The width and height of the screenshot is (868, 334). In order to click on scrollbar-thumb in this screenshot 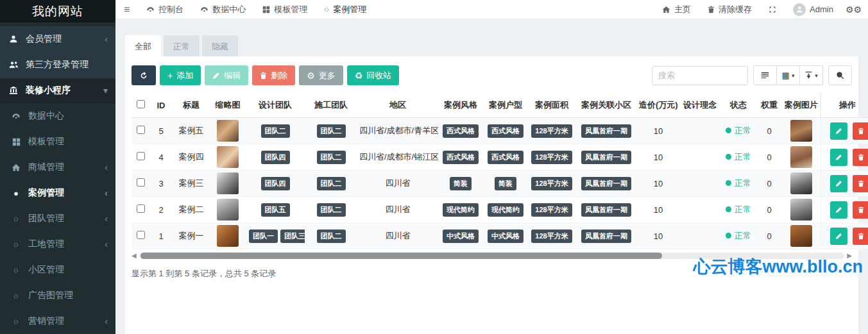, I will do `click(402, 256)`.